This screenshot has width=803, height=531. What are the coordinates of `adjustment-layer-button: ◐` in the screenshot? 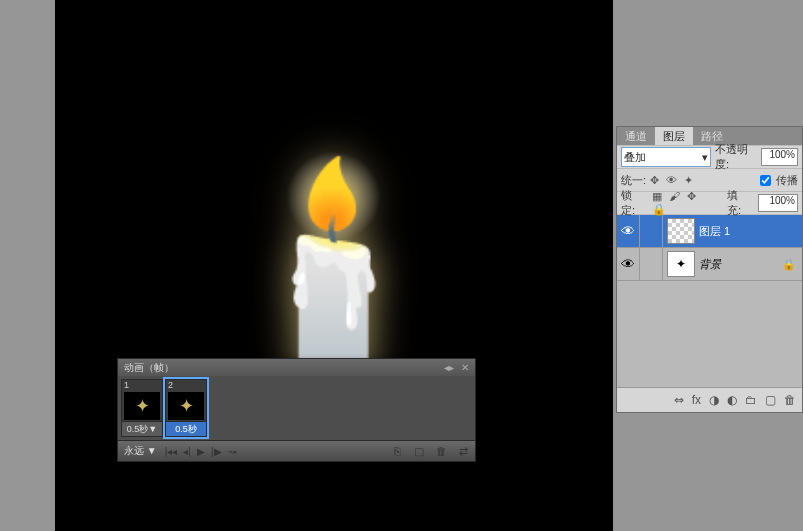 It's located at (732, 400).